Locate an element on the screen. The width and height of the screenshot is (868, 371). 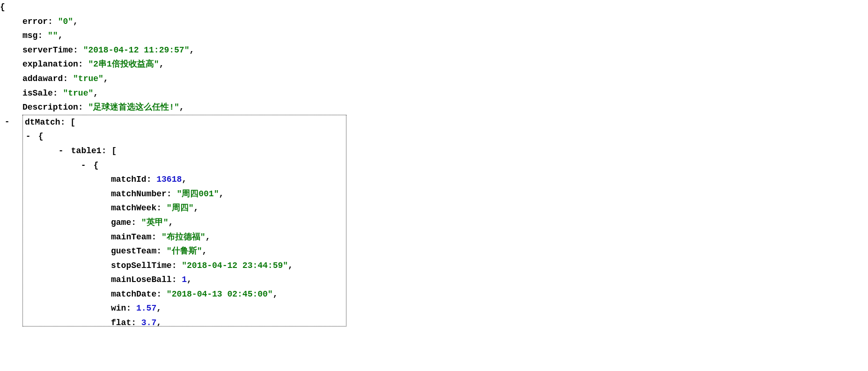
value: "2串1倍投收益高" is located at coordinates (124, 64).